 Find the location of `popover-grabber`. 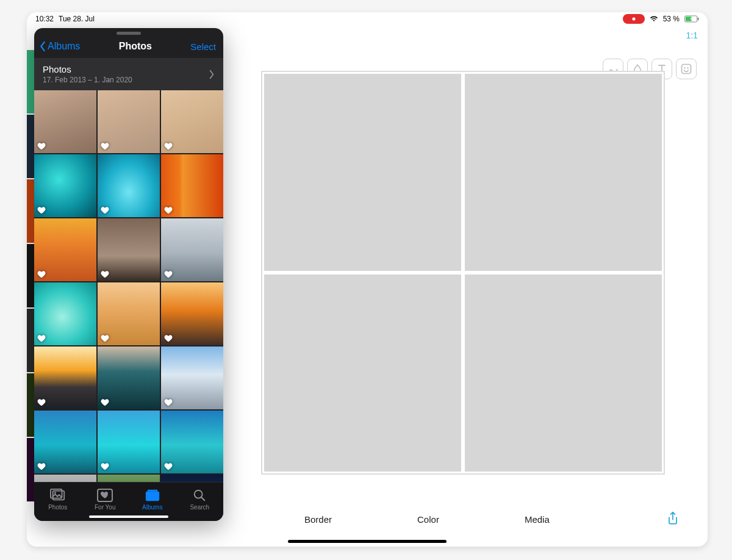

popover-grabber is located at coordinates (129, 33).